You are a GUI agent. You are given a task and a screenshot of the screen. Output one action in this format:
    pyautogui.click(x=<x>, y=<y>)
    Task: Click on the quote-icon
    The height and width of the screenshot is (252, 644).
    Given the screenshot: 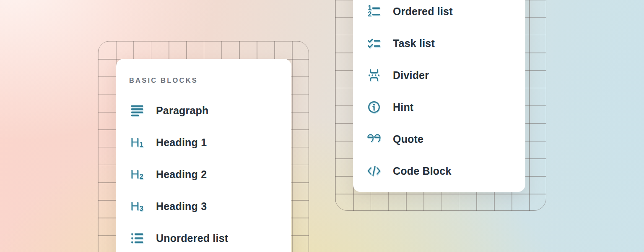 What is the action you would take?
    pyautogui.click(x=374, y=139)
    